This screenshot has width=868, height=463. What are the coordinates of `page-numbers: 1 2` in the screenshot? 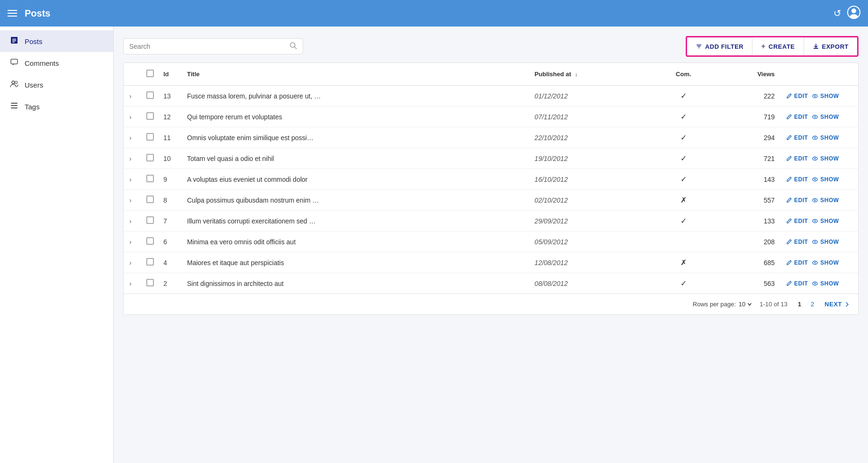 It's located at (806, 304).